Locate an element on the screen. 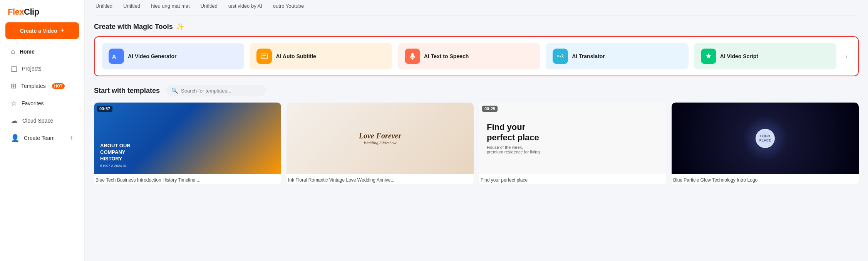  sidebar: FlexClip Create a Video + ⌂ Home ◫ Proje… is located at coordinates (42, 130).